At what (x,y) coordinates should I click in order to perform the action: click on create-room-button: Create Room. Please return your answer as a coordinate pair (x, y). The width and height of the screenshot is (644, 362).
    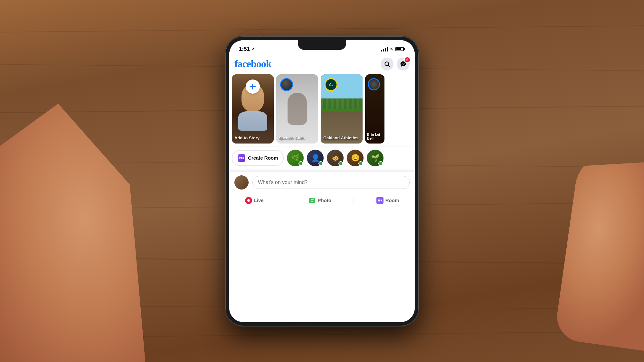
    Looking at the image, I should click on (258, 158).